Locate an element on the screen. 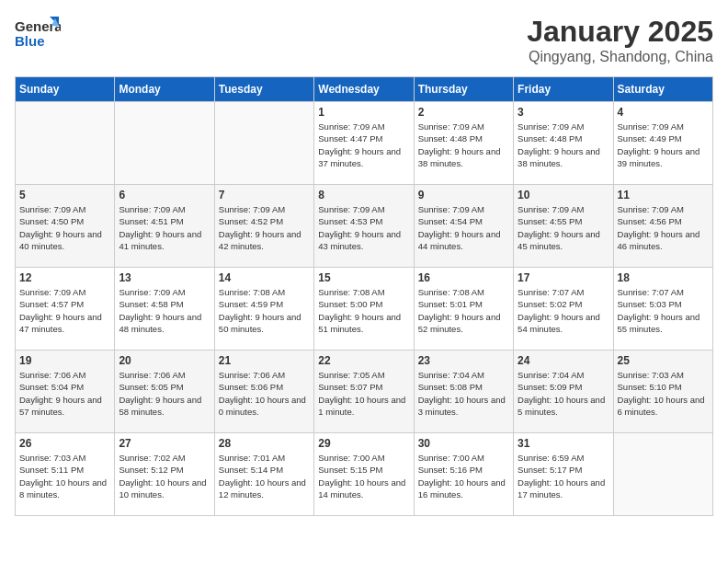 Image resolution: width=728 pixels, height=563 pixels. day-number: 7 is located at coordinates (265, 195).